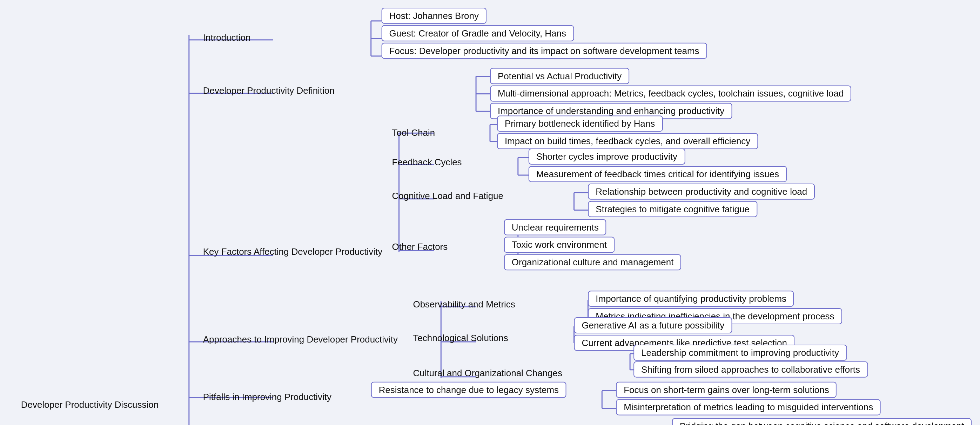  I want to click on introduction-node: Introduction, so click(227, 37).